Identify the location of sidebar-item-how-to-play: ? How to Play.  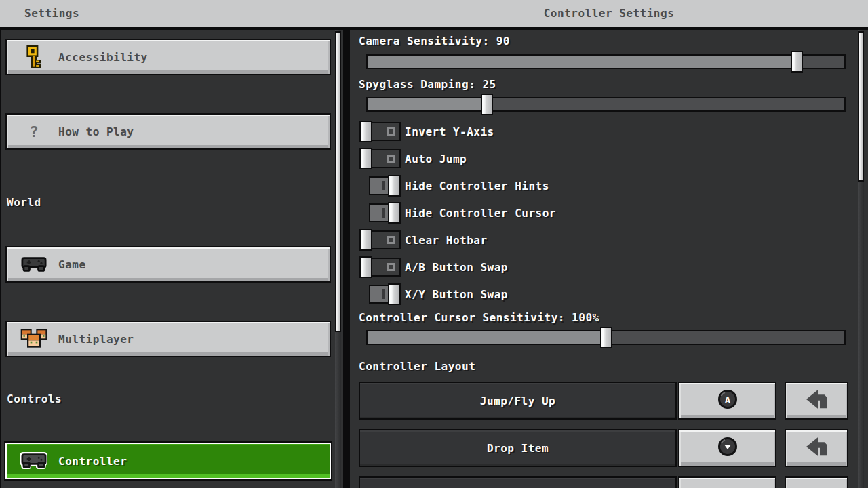
(168, 131).